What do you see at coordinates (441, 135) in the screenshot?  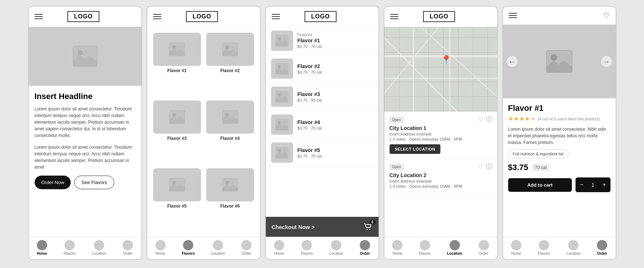 I see `location-card-1: Open ♡ ⓘ City Location 1 Insert Address …` at bounding box center [441, 135].